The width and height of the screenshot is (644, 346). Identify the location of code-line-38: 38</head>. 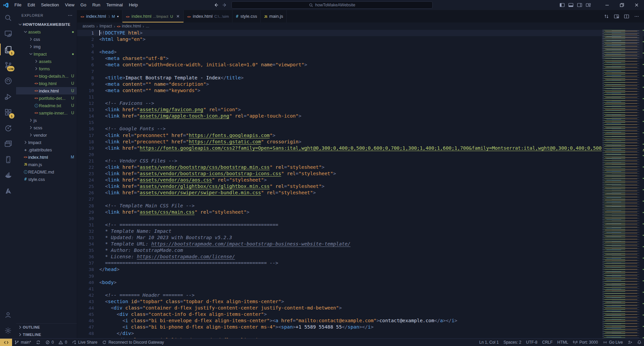
(361, 269).